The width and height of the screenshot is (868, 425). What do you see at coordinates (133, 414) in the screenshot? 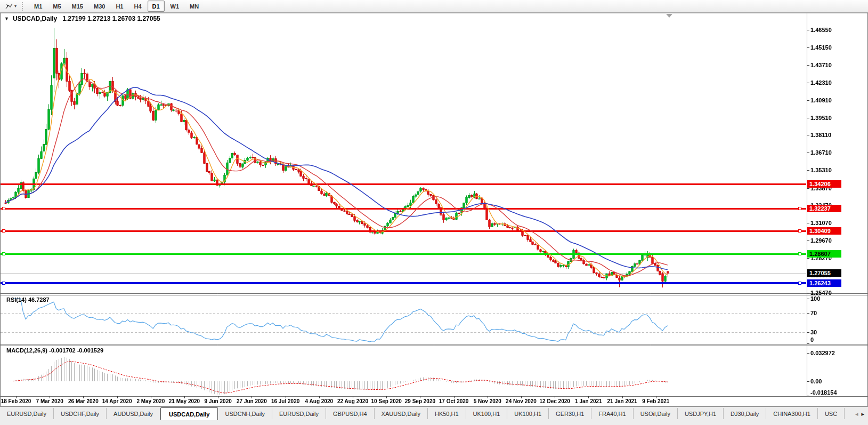
I see `chart-tab-audusd-daily: AUDUSD,Daily` at bounding box center [133, 414].